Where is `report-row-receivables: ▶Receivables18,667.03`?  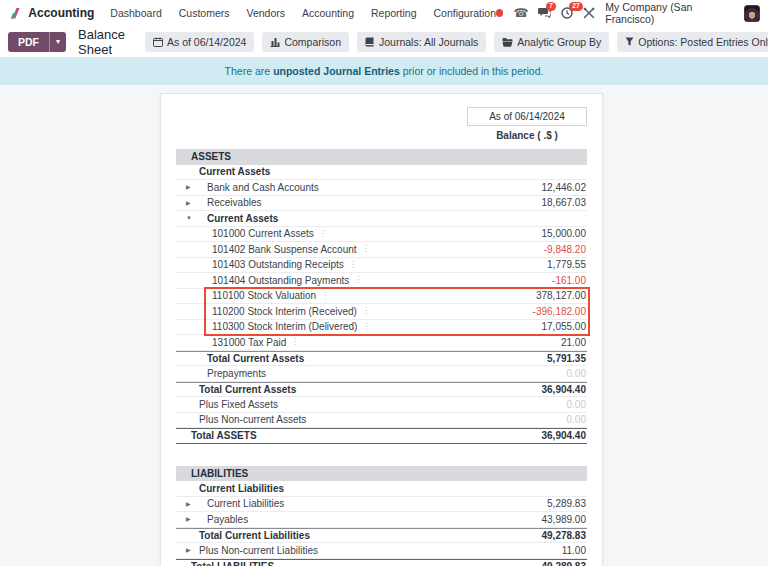 report-row-receivables: ▶Receivables18,667.03 is located at coordinates (382, 204).